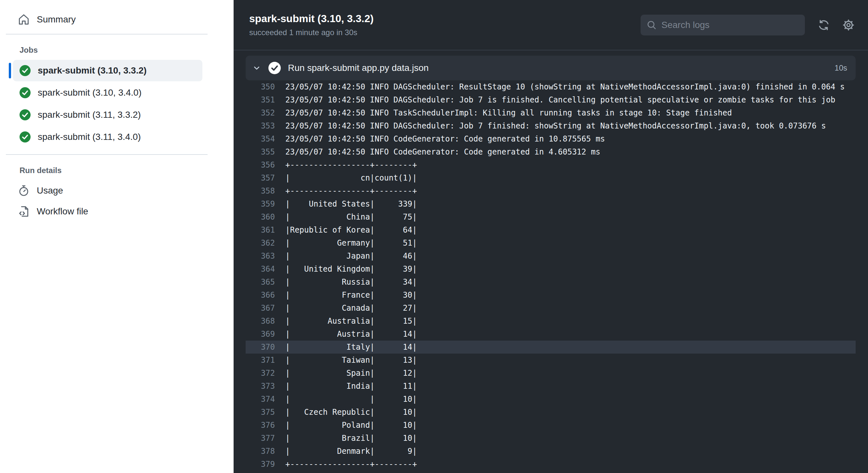 This screenshot has width=868, height=473. What do you see at coordinates (260, 191) in the screenshot?
I see `line-number: 358` at bounding box center [260, 191].